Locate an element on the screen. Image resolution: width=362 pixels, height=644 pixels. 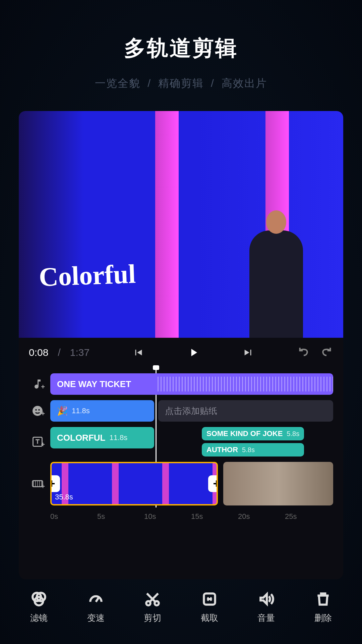
speed-button: 变速 is located at coordinates (96, 607).